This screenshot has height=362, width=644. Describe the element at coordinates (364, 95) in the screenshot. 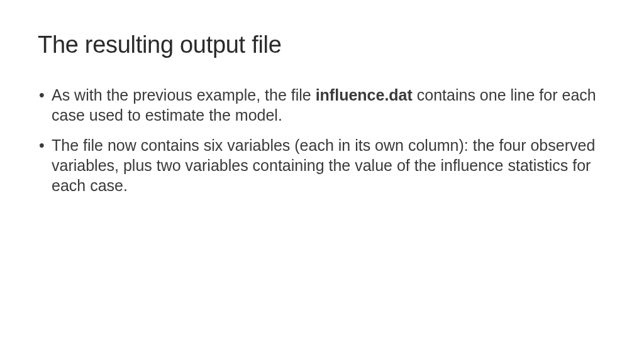

I see `bullet-text-bold: influence.dat` at that location.